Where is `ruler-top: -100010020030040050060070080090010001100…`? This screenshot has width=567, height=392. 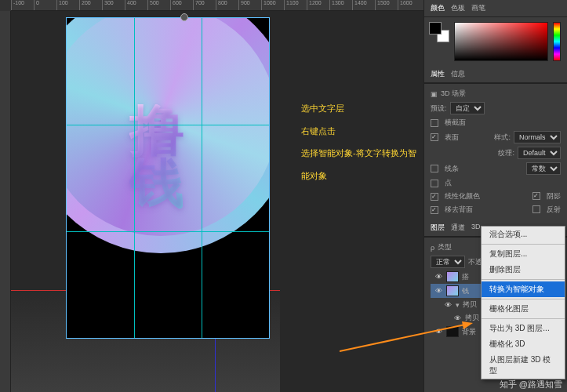
ruler-top: -100010020030040050060070080090010001100… is located at coordinates (217, 5).